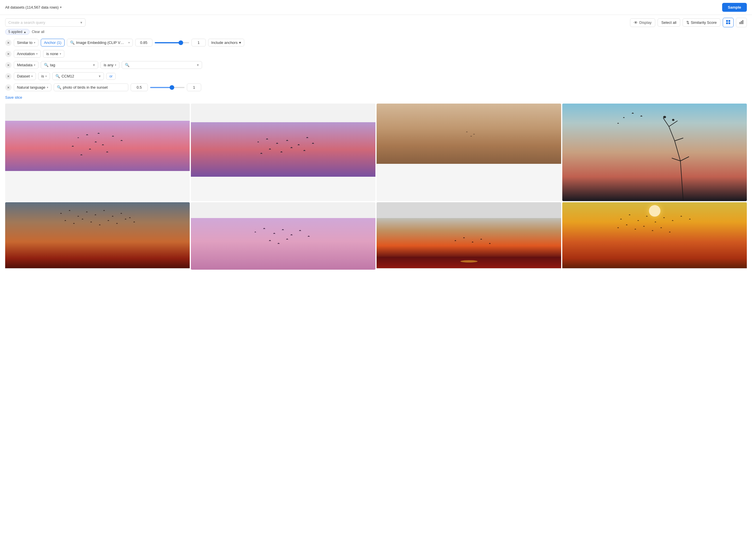 Image resolution: width=752 pixels, height=560 pixels. Describe the element at coordinates (33, 87) in the screenshot. I see `filter-type-5: Natural language ▾` at that location.